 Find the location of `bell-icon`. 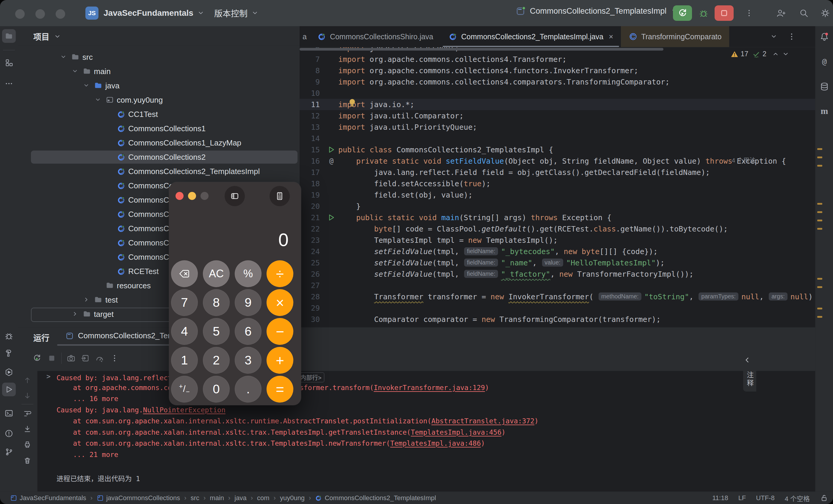

bell-icon is located at coordinates (824, 37).